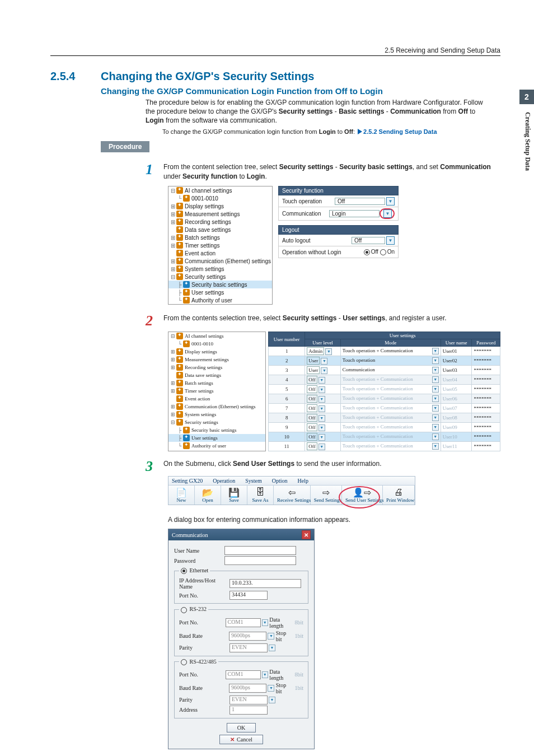 The height and width of the screenshot is (756, 534). I want to click on toolbar-button-print-window: 🖨Print Window, so click(399, 495).